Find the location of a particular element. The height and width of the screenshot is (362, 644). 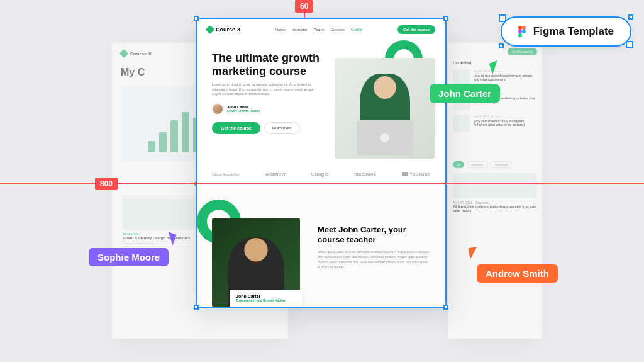

hero-section: The ultimate growth marketing course Lor… is located at coordinates (321, 103).